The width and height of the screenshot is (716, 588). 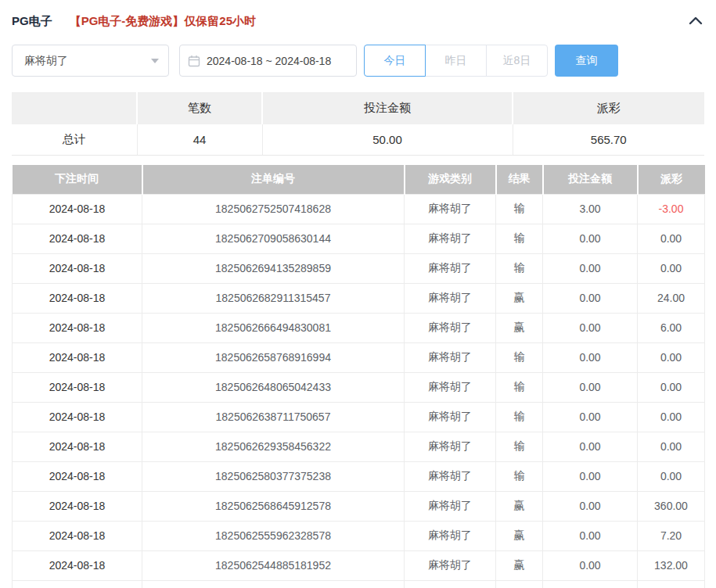 What do you see at coordinates (200, 140) in the screenshot?
I see `summary-total-count: 44` at bounding box center [200, 140].